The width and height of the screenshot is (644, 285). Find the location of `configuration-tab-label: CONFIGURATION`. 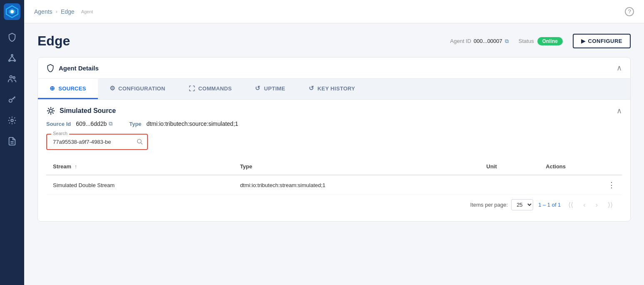

configuration-tab-label: CONFIGURATION is located at coordinates (142, 88).